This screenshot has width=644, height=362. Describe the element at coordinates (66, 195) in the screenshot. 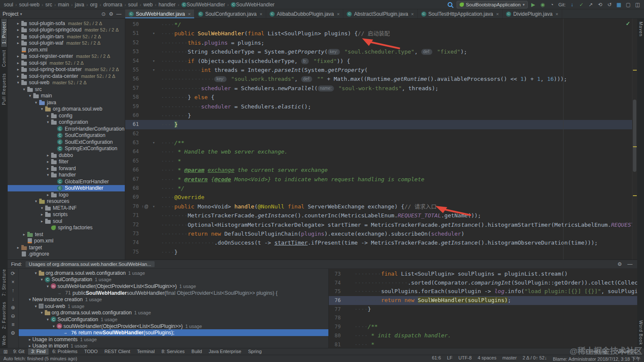

I see `tree-item: ▸logo` at that location.